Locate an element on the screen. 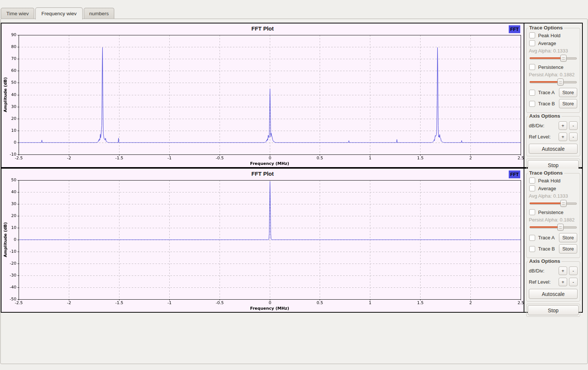 This screenshot has width=588, height=370. tab-numbers: numbers is located at coordinates (99, 13).